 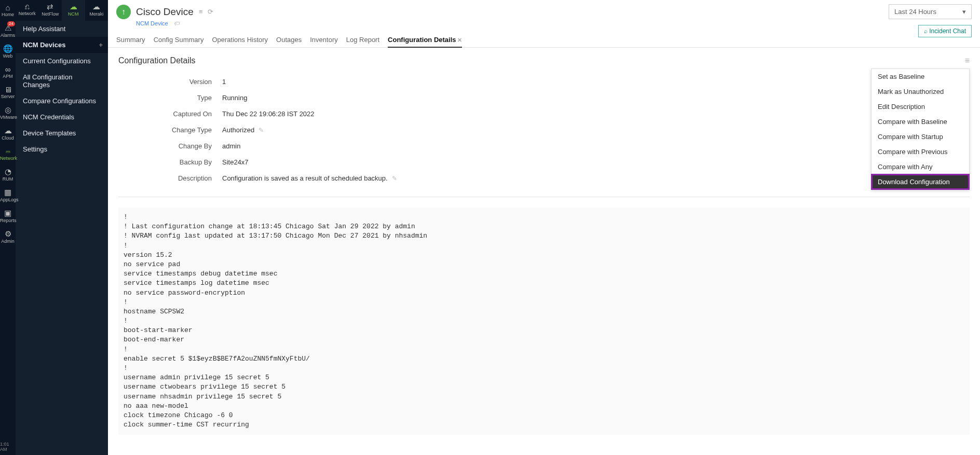 What do you see at coordinates (927, 31) in the screenshot?
I see `chat-icon: ⌕` at bounding box center [927, 31].